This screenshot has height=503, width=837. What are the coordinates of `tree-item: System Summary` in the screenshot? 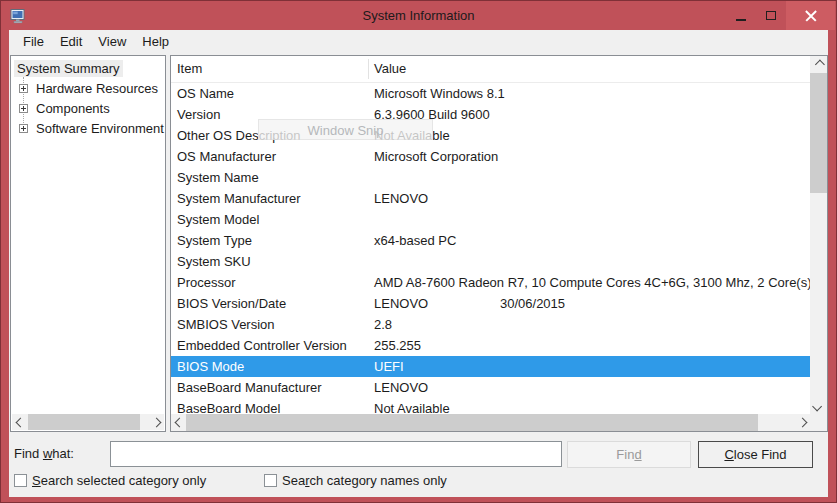 It's located at (90, 68).